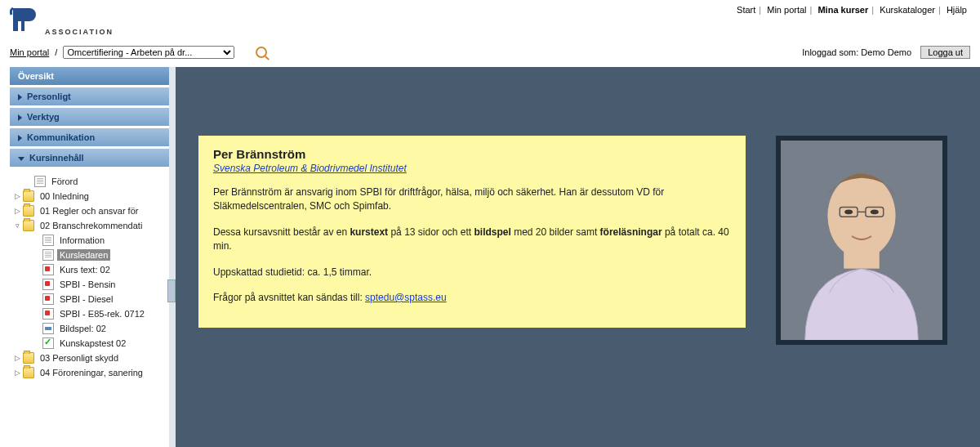  I want to click on tree-item-bildspel: Bildspel: 02, so click(91, 329).